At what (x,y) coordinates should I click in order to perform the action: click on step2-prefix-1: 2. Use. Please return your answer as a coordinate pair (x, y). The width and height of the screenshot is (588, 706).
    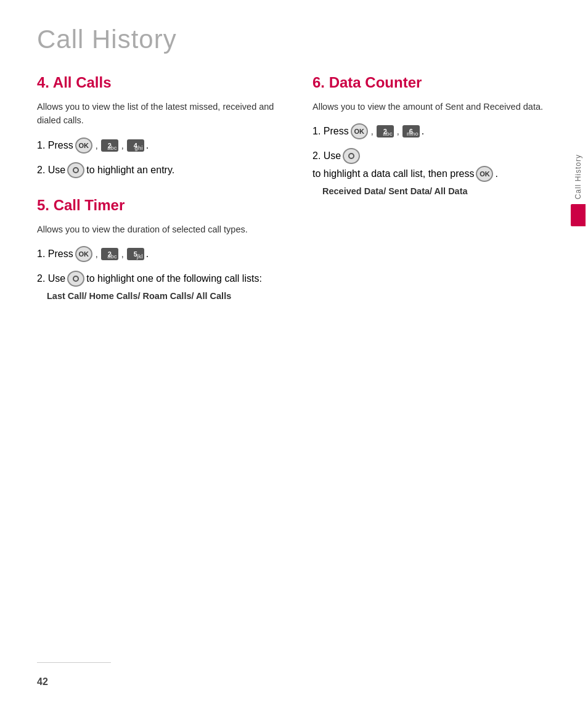
    Looking at the image, I should click on (51, 170).